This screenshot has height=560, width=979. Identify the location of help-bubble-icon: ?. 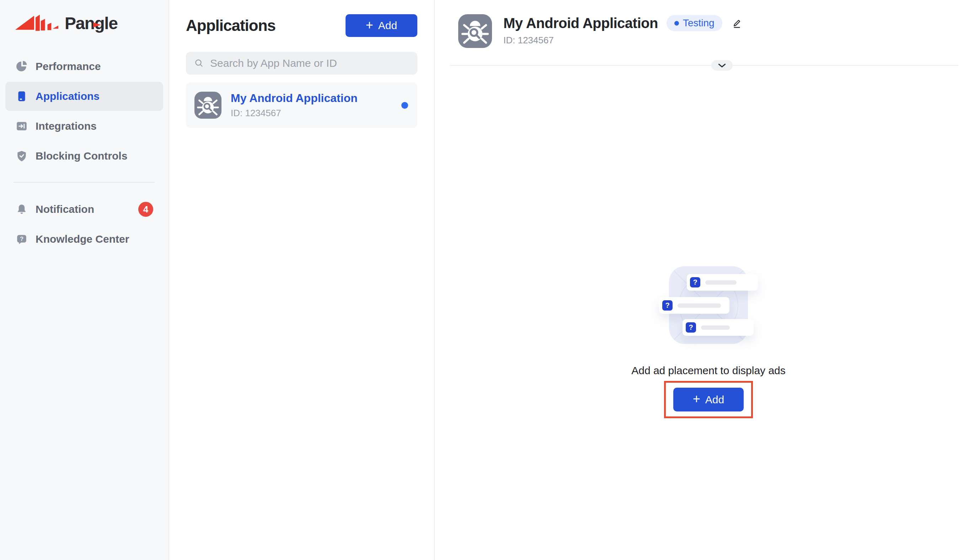
(22, 239).